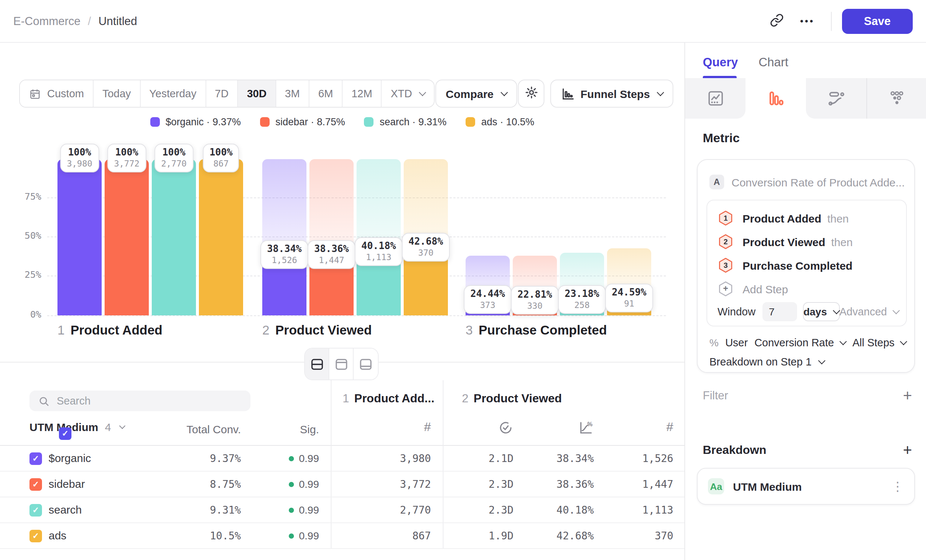 The image size is (926, 560). I want to click on header-divider, so click(831, 21).